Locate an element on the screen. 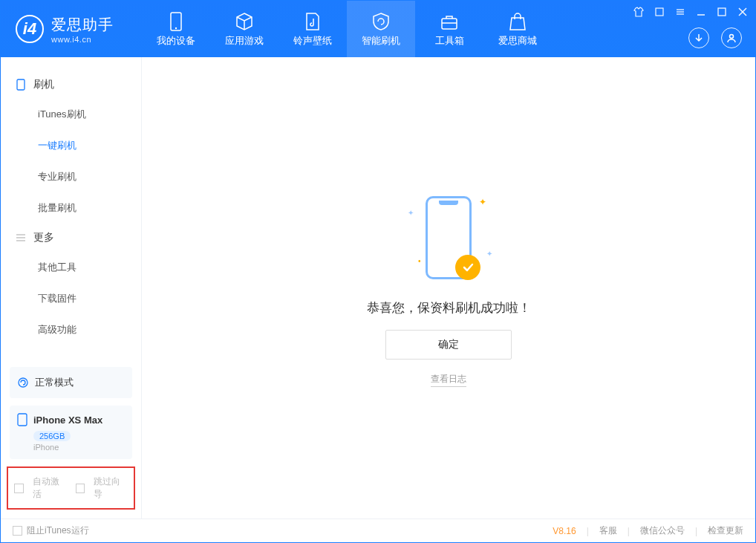  sidebar-group-more: 更多 is located at coordinates (71, 238).